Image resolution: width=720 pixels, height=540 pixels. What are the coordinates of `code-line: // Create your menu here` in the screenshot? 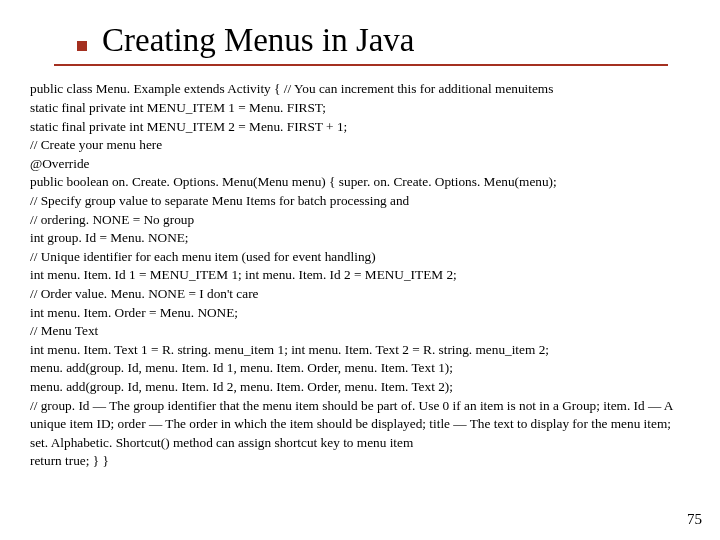 It's located at (360, 146).